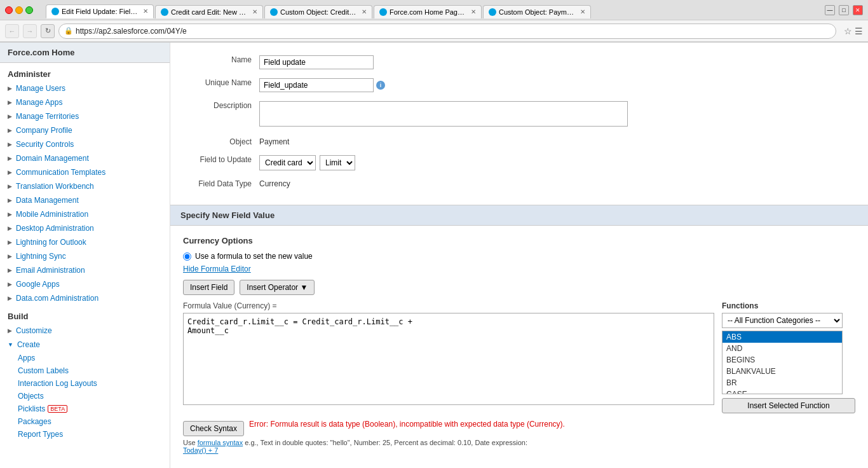  Describe the element at coordinates (201, 450) in the screenshot. I see `date-expr-link: Today() + 7` at that location.